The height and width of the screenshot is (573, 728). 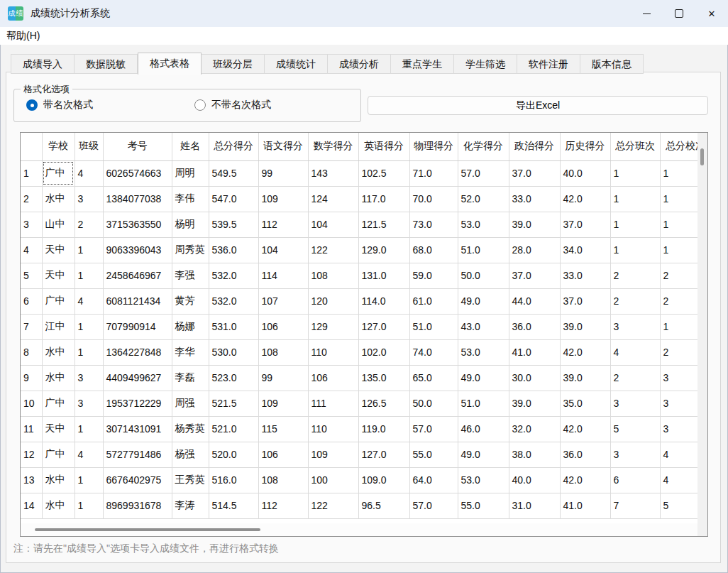 What do you see at coordinates (549, 64) in the screenshot?
I see `tab-item: 软件注册` at bounding box center [549, 64].